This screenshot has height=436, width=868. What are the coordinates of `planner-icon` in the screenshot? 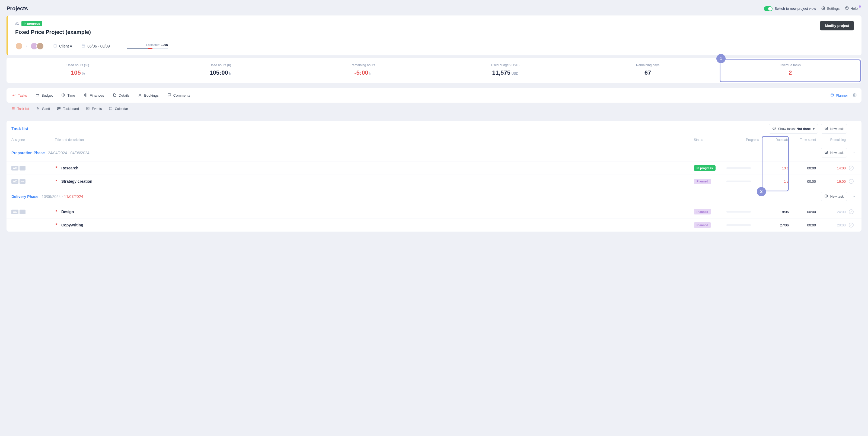 It's located at (832, 95).